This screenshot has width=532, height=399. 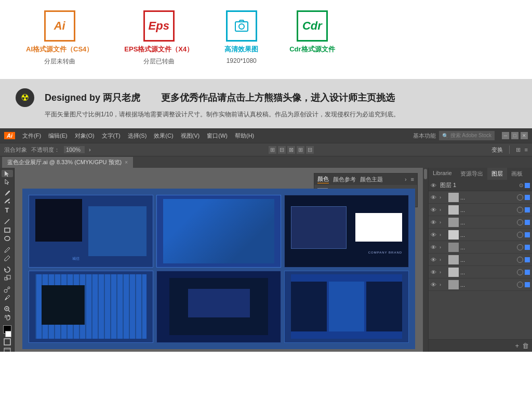 I want to click on layer-eye-header: 👁, so click(x=434, y=185).